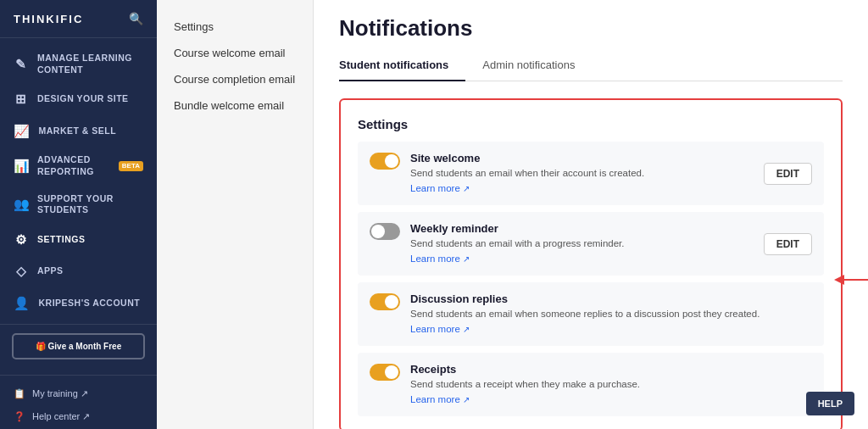  What do you see at coordinates (581, 173) in the screenshot?
I see `notif-desc: Send students an email when their accoun…` at bounding box center [581, 173].